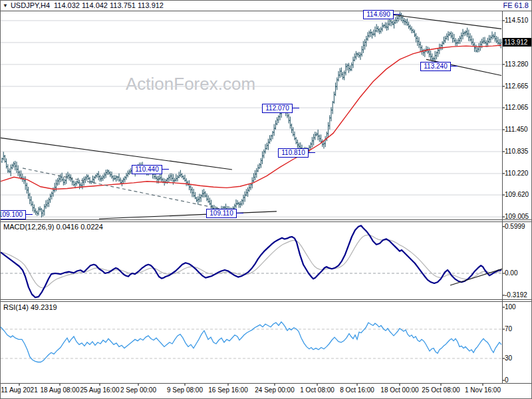 The height and width of the screenshot is (399, 532). Describe the element at coordinates (517, 43) in the screenshot. I see `current-price-tag: 113.912` at that location.